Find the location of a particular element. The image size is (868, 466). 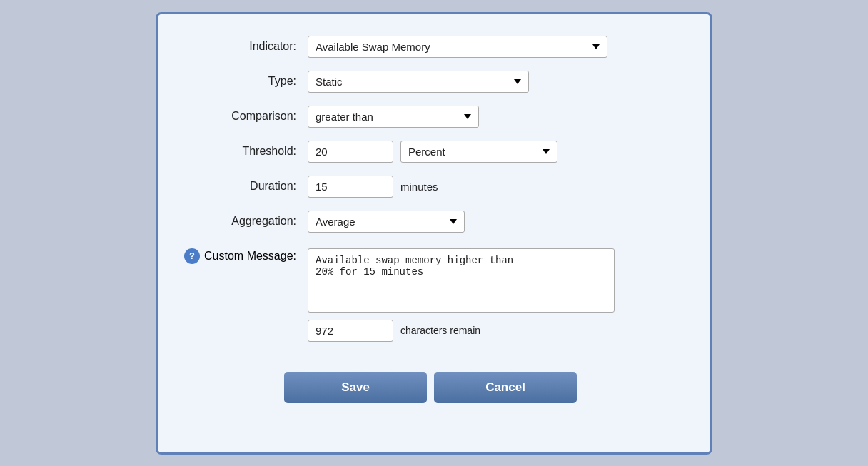

threshold-unit-select: Percent Absolute MB GB is located at coordinates (479, 151).